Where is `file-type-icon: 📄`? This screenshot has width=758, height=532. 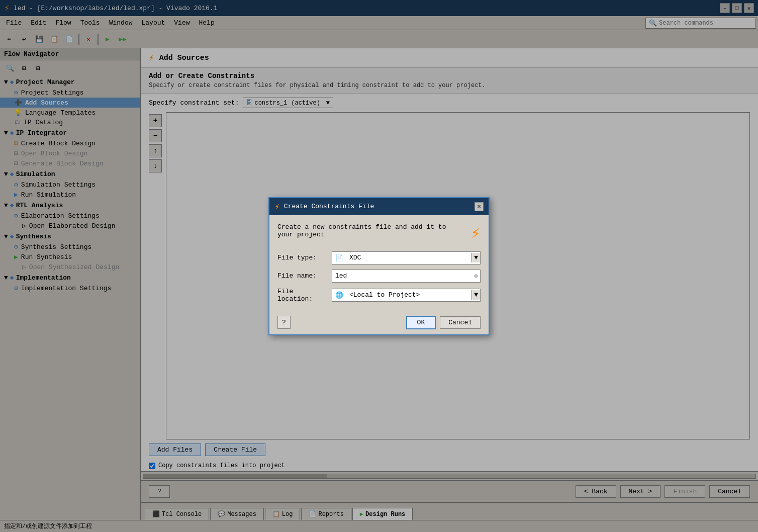
file-type-icon: 📄 is located at coordinates (339, 258).